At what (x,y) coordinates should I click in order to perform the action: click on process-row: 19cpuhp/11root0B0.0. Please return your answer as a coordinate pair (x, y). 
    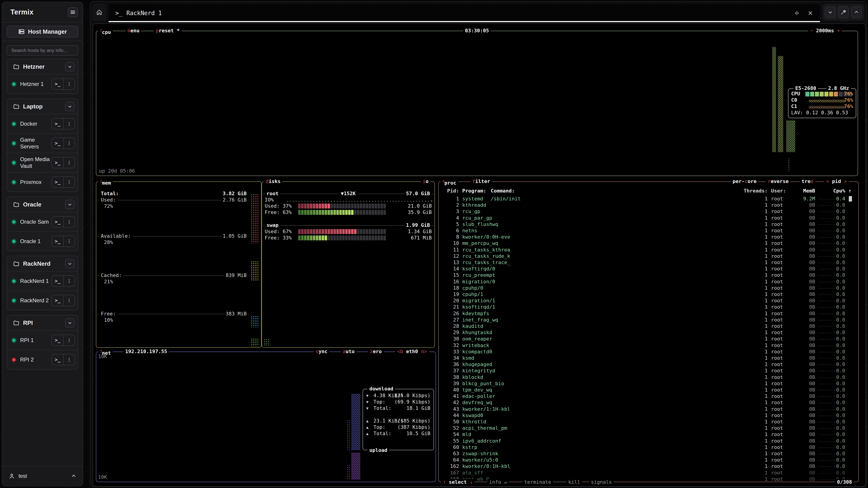
    Looking at the image, I should click on (648, 294).